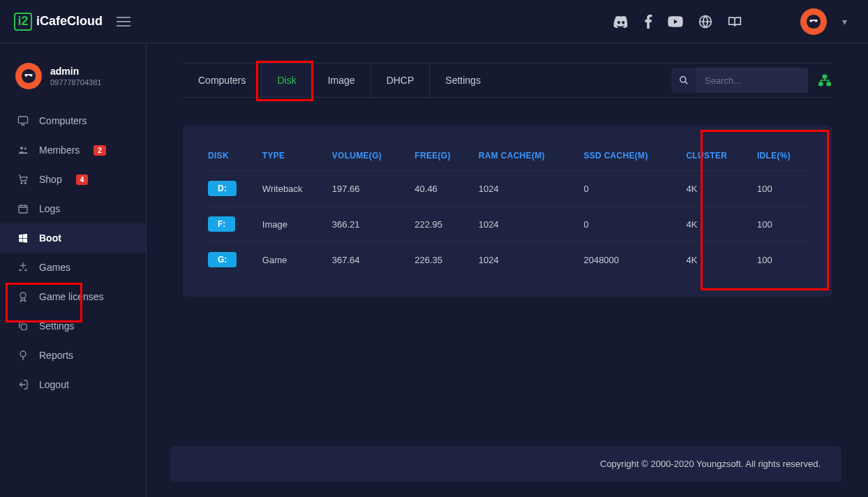 Image resolution: width=868 pixels, height=497 pixels. Describe the element at coordinates (781, 156) in the screenshot. I see `th-idle: IDLE(%)` at that location.